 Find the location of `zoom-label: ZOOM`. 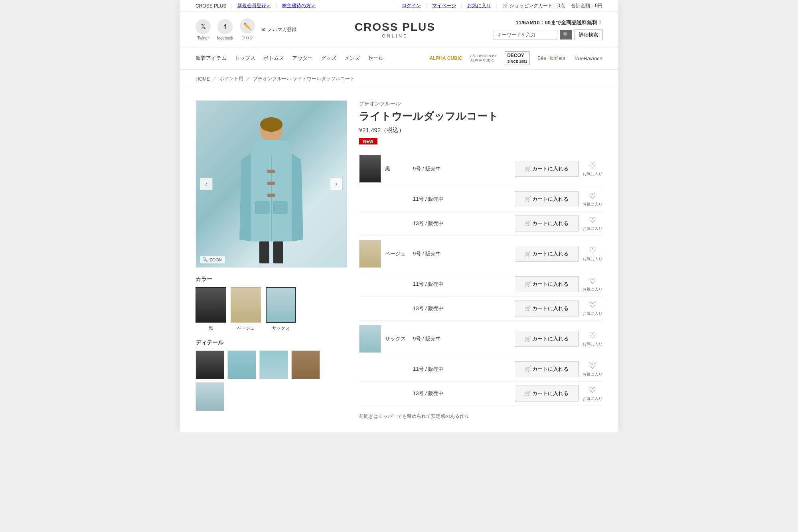

zoom-label: ZOOM is located at coordinates (216, 260).